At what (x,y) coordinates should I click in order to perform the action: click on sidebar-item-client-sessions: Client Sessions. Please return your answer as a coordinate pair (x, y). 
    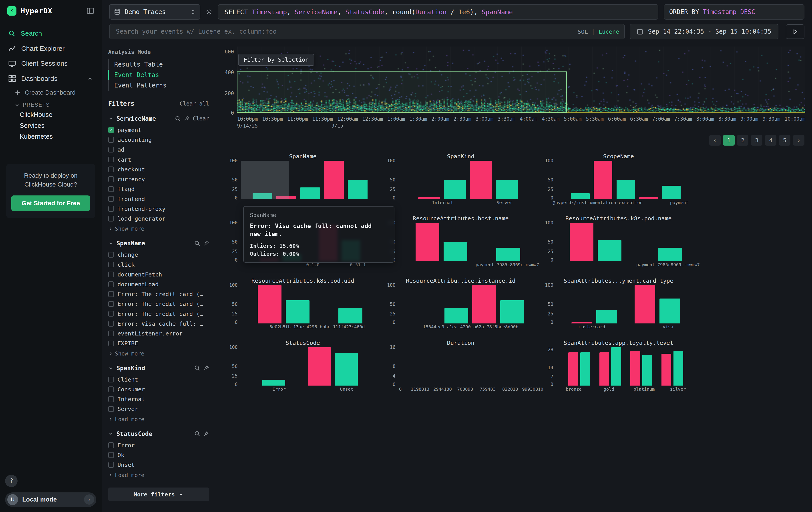
    Looking at the image, I should click on (51, 63).